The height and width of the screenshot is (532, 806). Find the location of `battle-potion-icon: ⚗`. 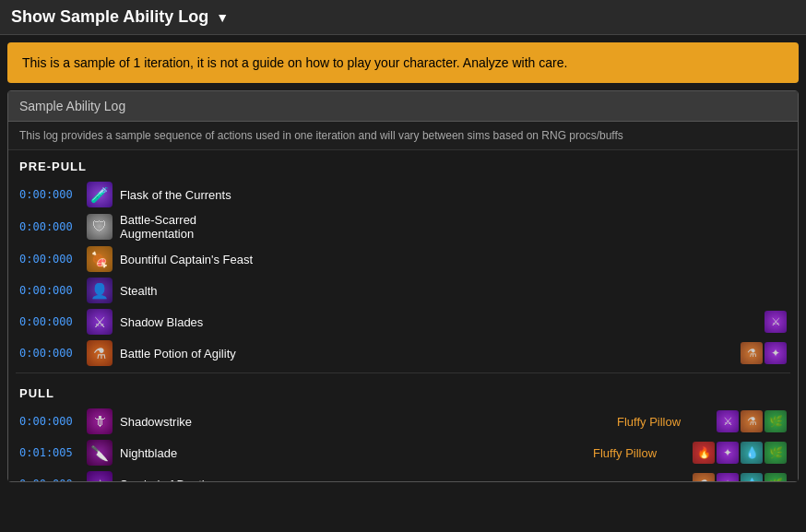

battle-potion-icon: ⚗ is located at coordinates (100, 353).